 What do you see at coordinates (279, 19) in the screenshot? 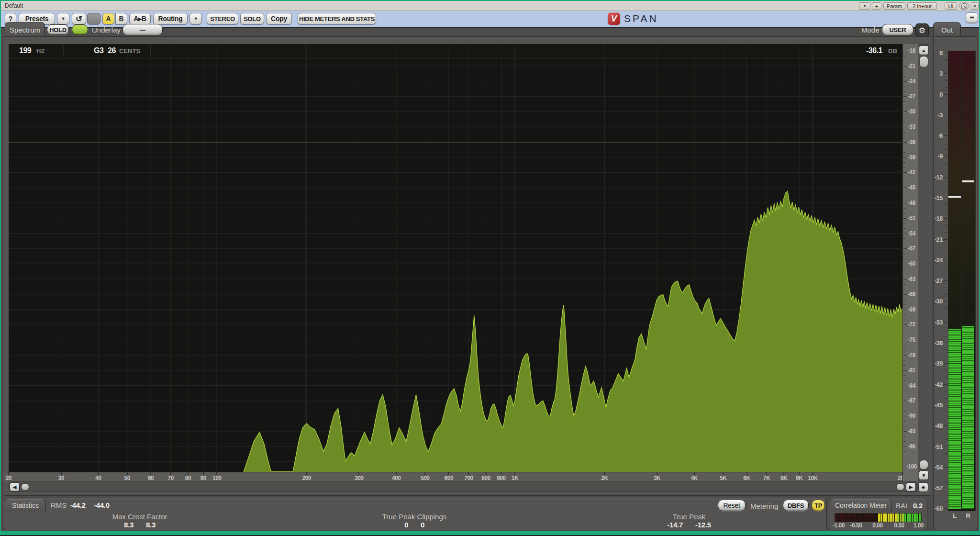
I see `copy-button: Copy` at bounding box center [279, 19].